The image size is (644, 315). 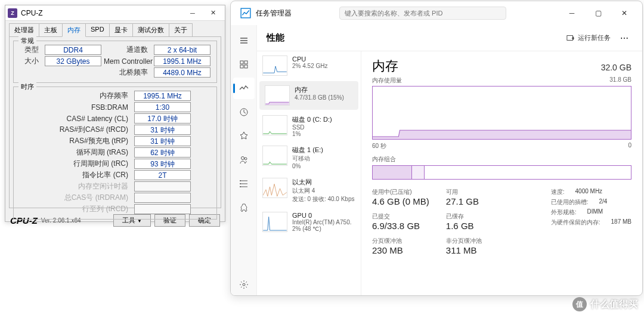 I want to click on item-name: 磁盘 0 (C: D:), so click(x=324, y=119).